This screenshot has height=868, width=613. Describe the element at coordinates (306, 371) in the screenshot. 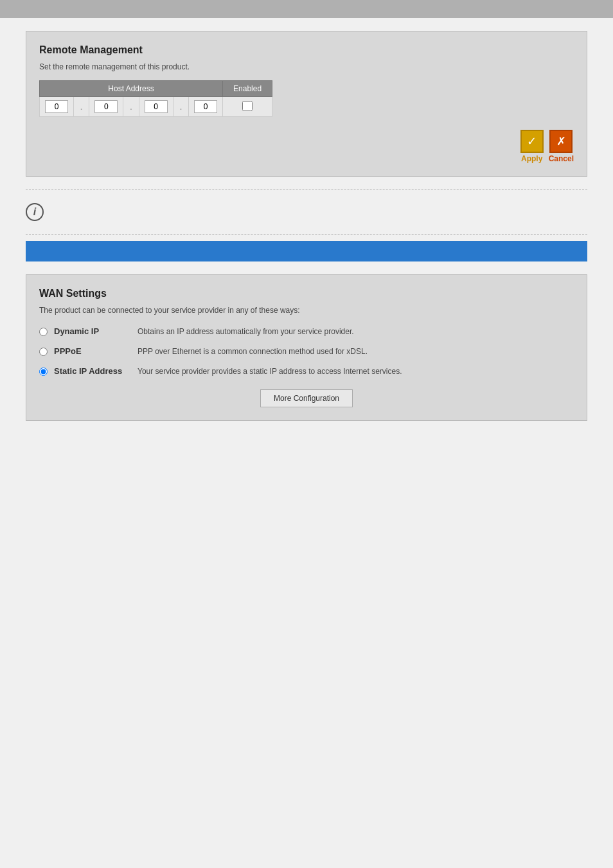

I see `static-ip-option: Static IP Address Your service provider …` at that location.